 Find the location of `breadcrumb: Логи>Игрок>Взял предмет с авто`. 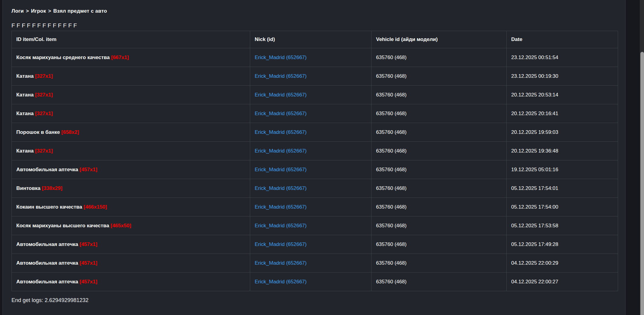

breadcrumb: Логи>Игрок>Взял предмет с авто is located at coordinates (318, 11).